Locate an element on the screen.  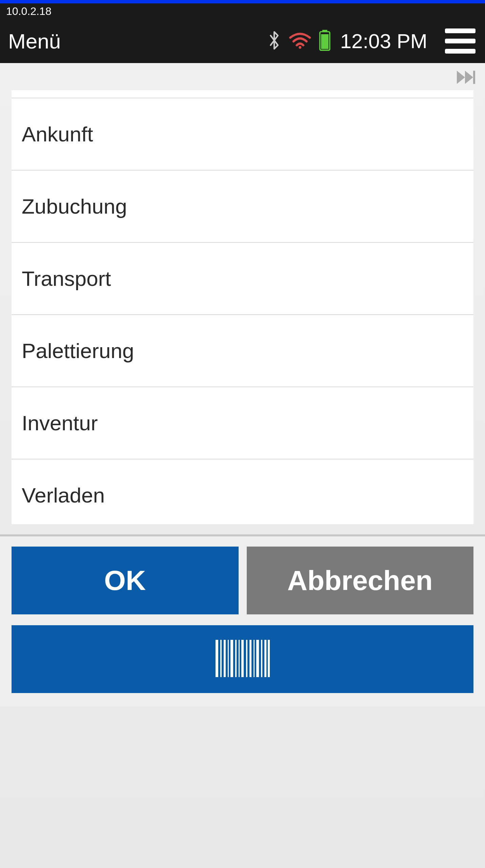
top-accent-bar is located at coordinates (242, 2).